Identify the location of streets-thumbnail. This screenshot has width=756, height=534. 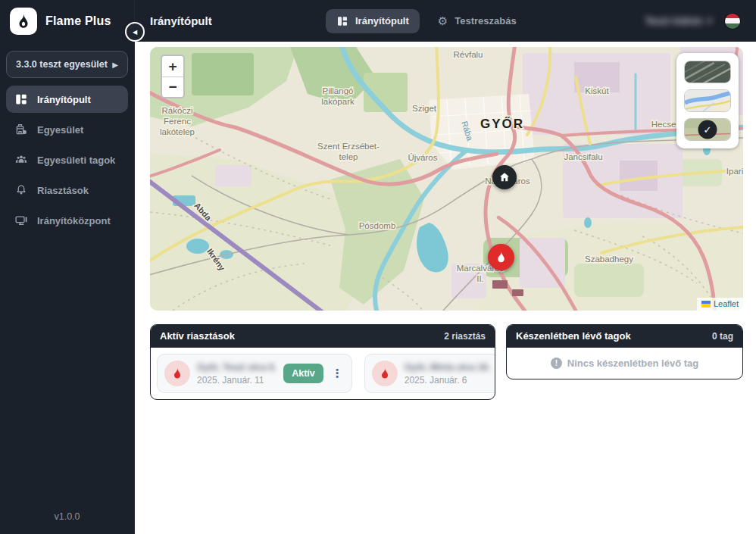
(708, 101).